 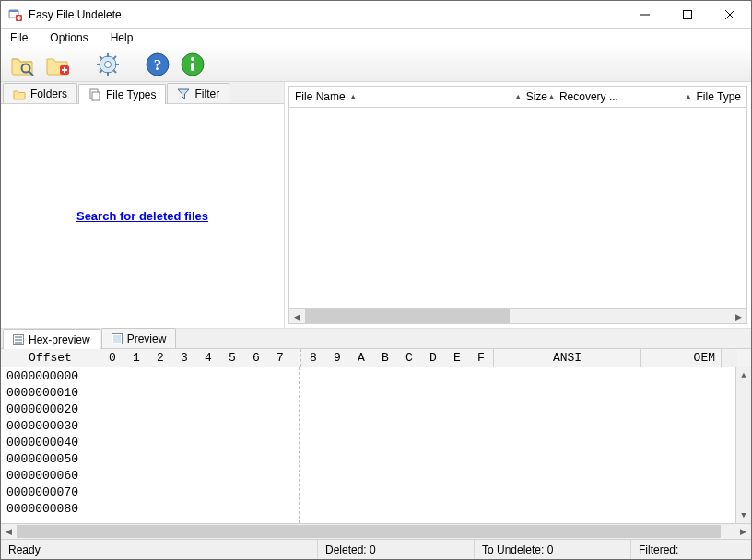 What do you see at coordinates (50, 392) in the screenshot?
I see `hex-offset-row: 0000000010` at bounding box center [50, 392].